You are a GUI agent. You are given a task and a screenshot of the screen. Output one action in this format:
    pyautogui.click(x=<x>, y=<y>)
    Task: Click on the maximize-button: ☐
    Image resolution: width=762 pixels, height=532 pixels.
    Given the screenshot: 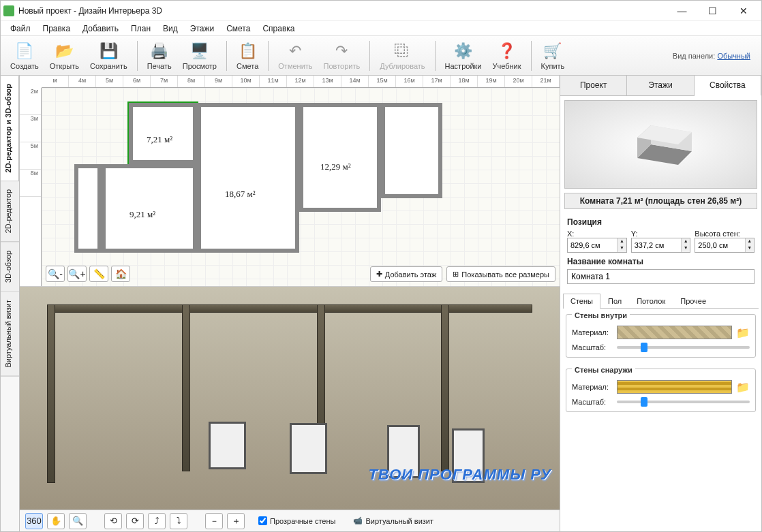 What is the action you would take?
    pyautogui.click(x=713, y=11)
    